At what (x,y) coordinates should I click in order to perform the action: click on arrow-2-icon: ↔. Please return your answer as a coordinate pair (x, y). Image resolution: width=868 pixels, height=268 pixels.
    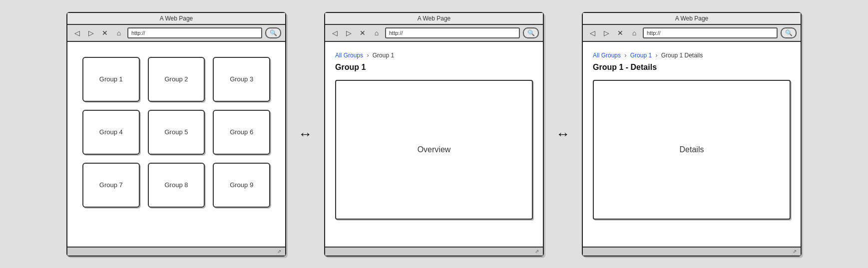
    Looking at the image, I should click on (563, 134).